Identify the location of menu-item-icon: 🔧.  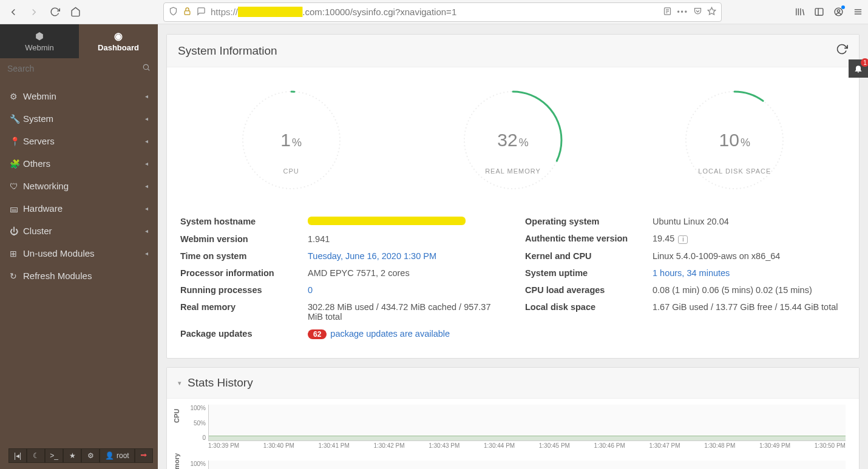
(16, 119).